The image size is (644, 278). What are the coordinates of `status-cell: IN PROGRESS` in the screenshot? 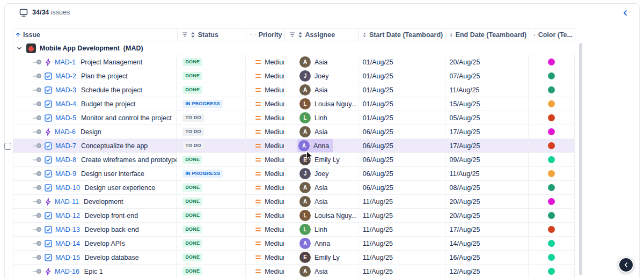 It's located at (211, 174).